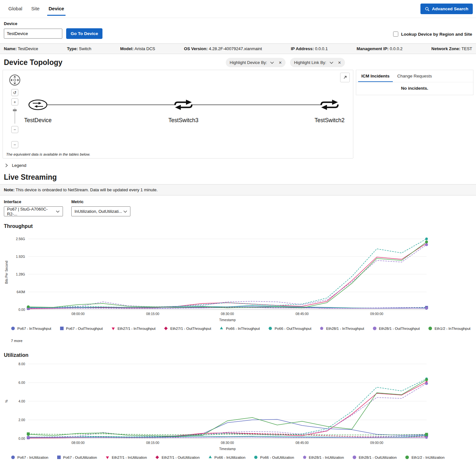  Describe the element at coordinates (178, 114) in the screenshot. I see `topology-viewport: ↺ + − −` at that location.